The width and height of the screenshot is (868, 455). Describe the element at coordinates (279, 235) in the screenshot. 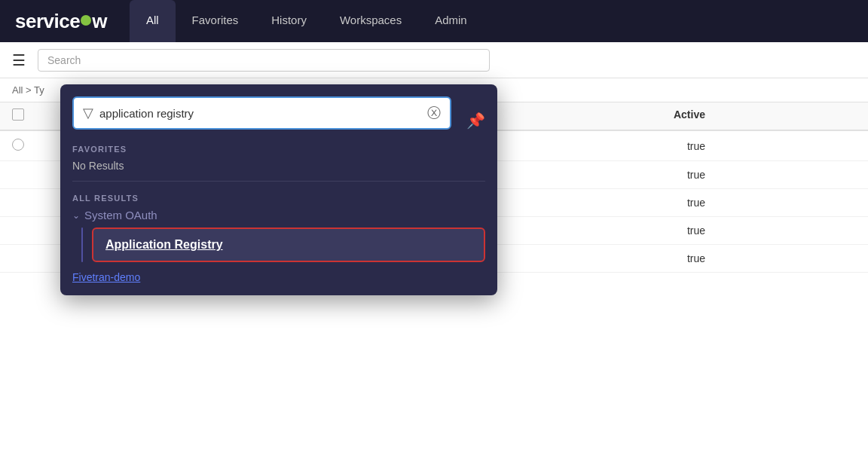

I see `results-tree: ⌄ System OAuth Application Registry` at that location.